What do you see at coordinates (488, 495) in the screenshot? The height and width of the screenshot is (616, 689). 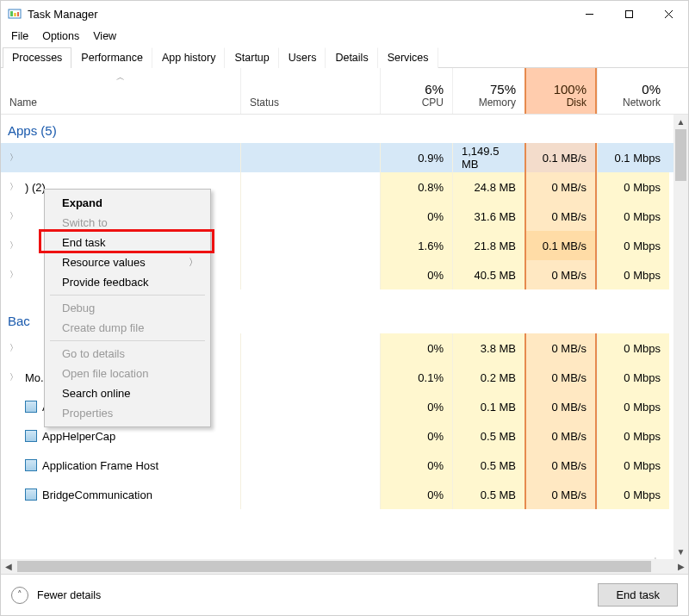 I see `cell-memory: 0.5 MB` at bounding box center [488, 495].